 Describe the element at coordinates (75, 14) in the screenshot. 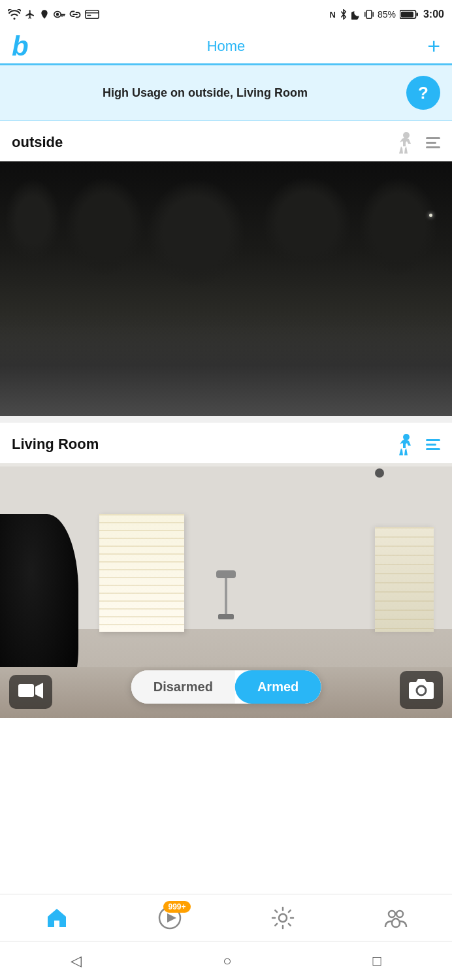

I see `link-icon` at that location.